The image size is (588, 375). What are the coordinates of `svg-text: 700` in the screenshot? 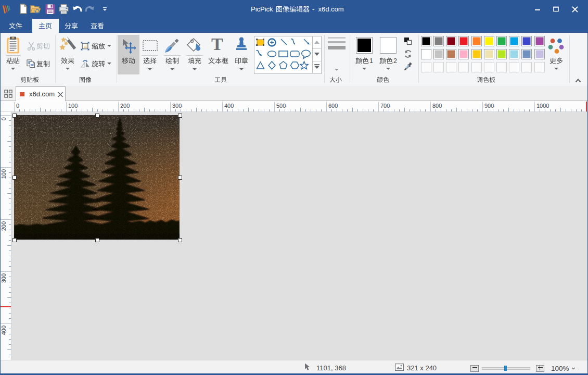 It's located at (385, 106).